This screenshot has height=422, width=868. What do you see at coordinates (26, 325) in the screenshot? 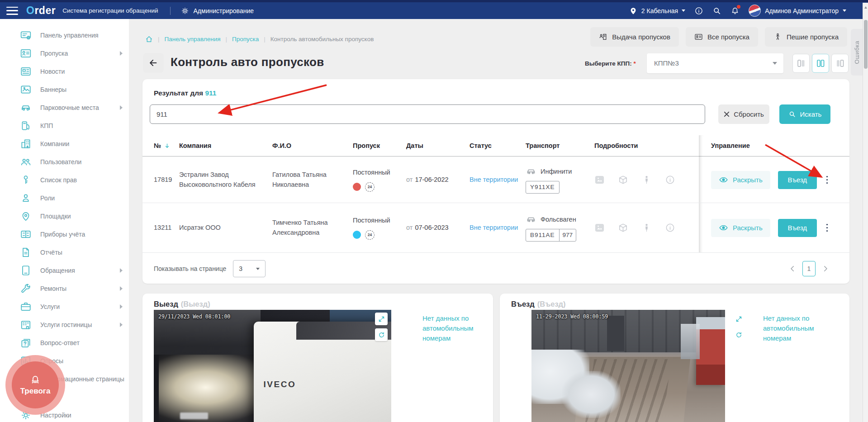
I see `hotel-icon` at bounding box center [26, 325].